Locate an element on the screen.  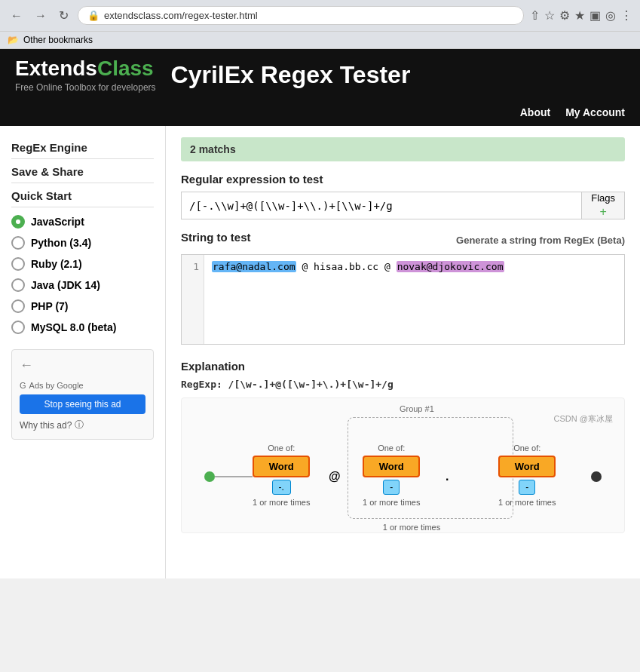
engine-php-label: PHP (7) is located at coordinates (50, 306).